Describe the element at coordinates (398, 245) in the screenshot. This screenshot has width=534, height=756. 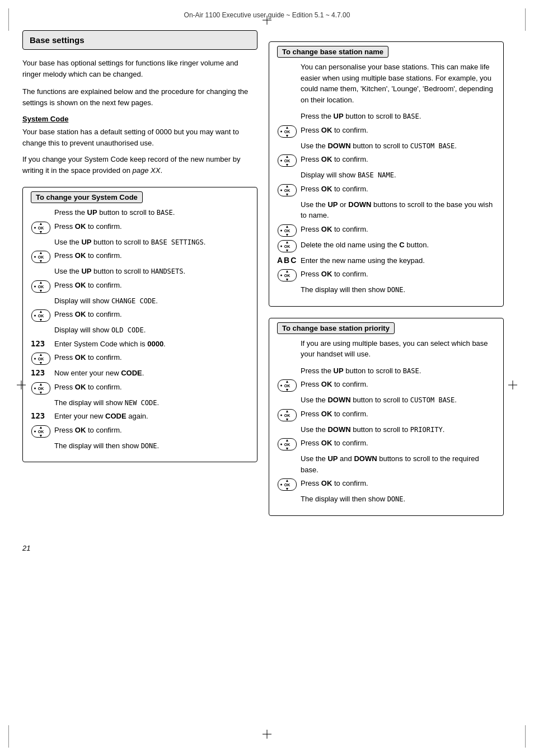
I see `step-text-bn-9: Delete the old name using the C button.` at that location.